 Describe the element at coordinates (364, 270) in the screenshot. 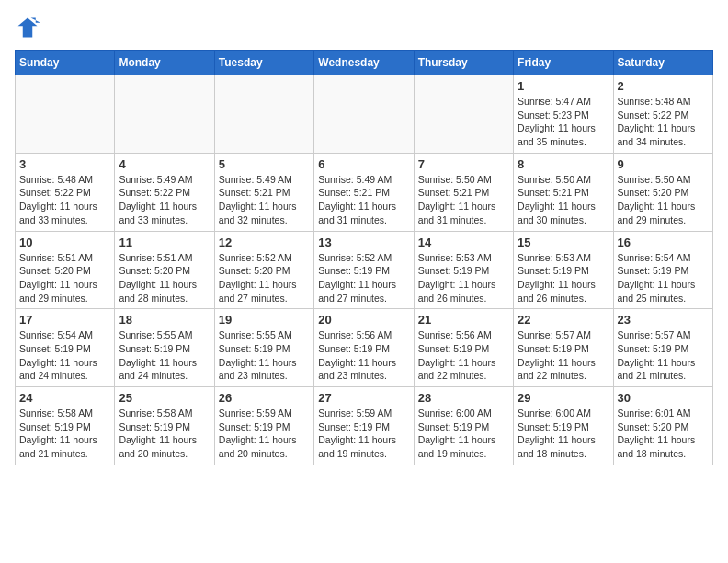

I see `calendar-week-row: 10Sunrise: 5:51 AM Sunset: 5:20 PM Dayli…` at that location.